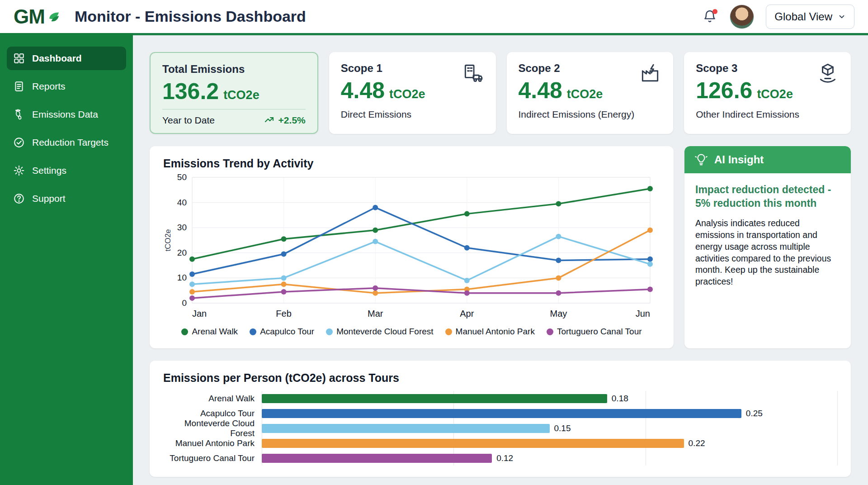 This screenshot has height=485, width=868. Describe the element at coordinates (768, 114) in the screenshot. I see `kpi-subtitle: Other Indirect Emissions` at that location.